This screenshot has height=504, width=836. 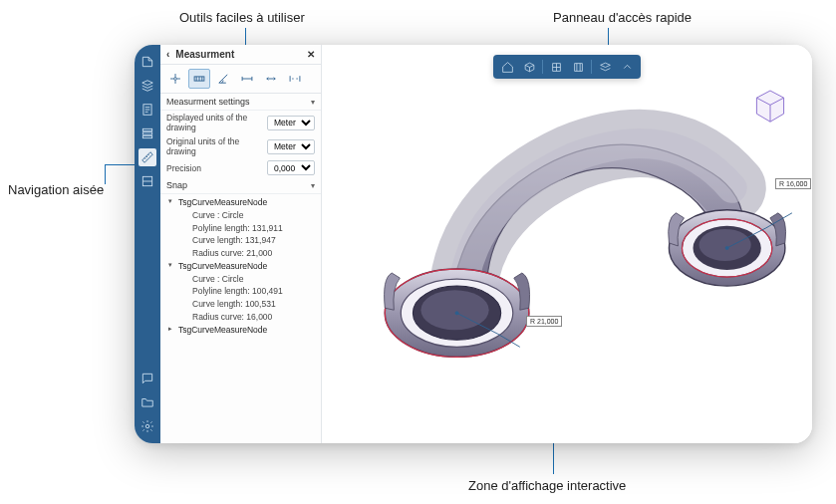 What do you see at coordinates (291, 124) in the screenshot?
I see `displayed-units-select: Meters` at bounding box center [291, 124].